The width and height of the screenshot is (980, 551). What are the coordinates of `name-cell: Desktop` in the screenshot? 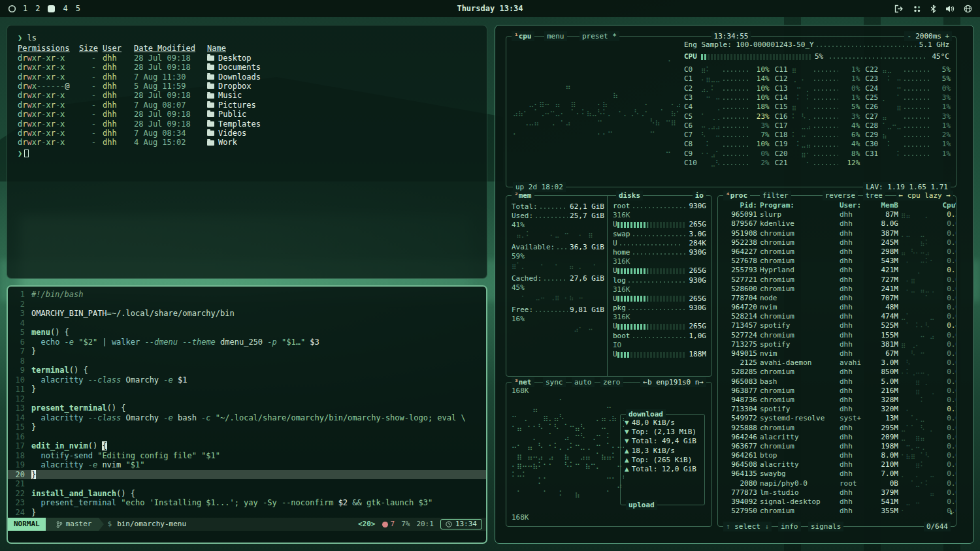 It's located at (342, 58).